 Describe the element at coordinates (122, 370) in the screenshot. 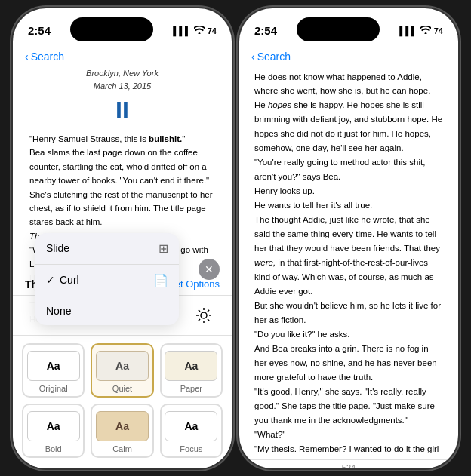

I see `theme-quiet: Aa Quiet` at that location.